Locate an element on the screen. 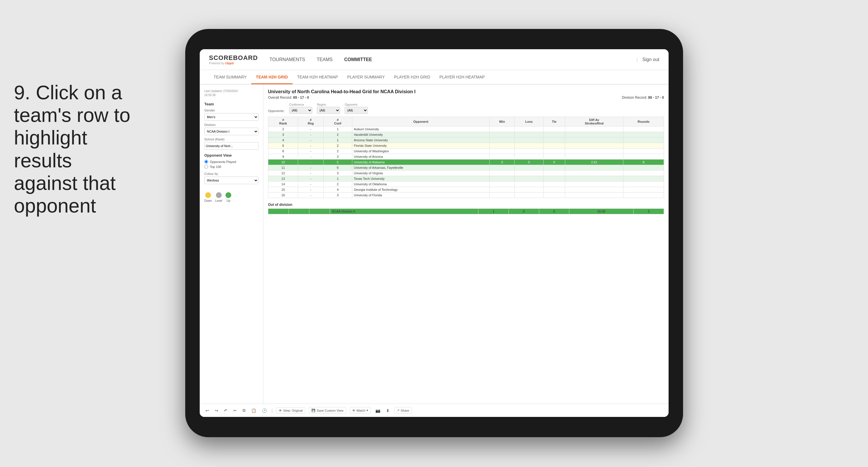  table-row: 8-2University of Washington is located at coordinates (466, 151).